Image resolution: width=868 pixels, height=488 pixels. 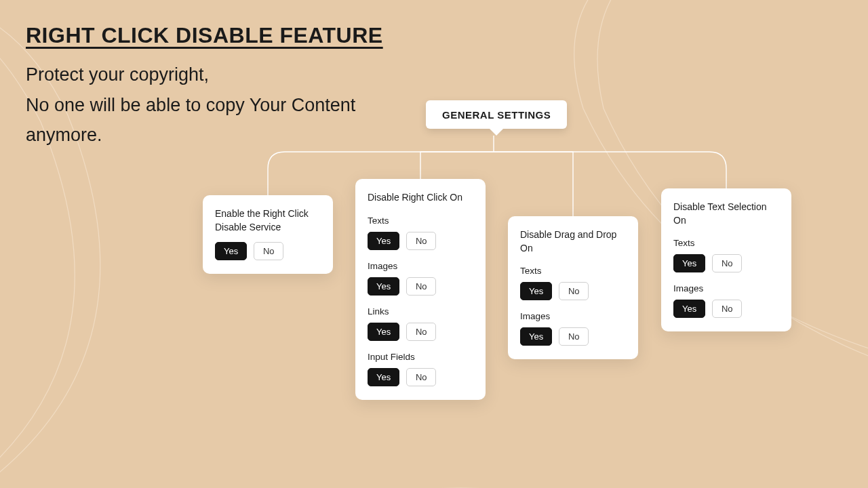 What do you see at coordinates (420, 357) in the screenshot?
I see `option-label: Input Fields` at bounding box center [420, 357].